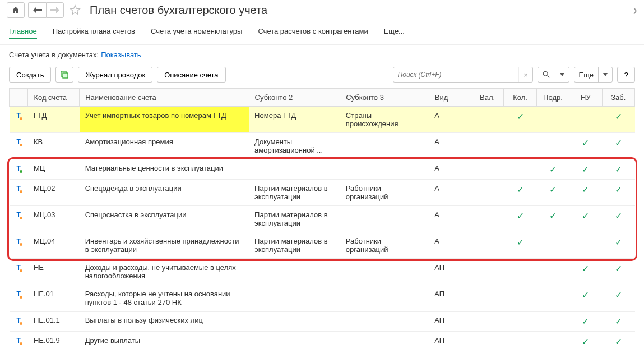  Describe the element at coordinates (164, 299) in the screenshot. I see `cell-name: Расходы, которые не учтены на основании …` at that location.